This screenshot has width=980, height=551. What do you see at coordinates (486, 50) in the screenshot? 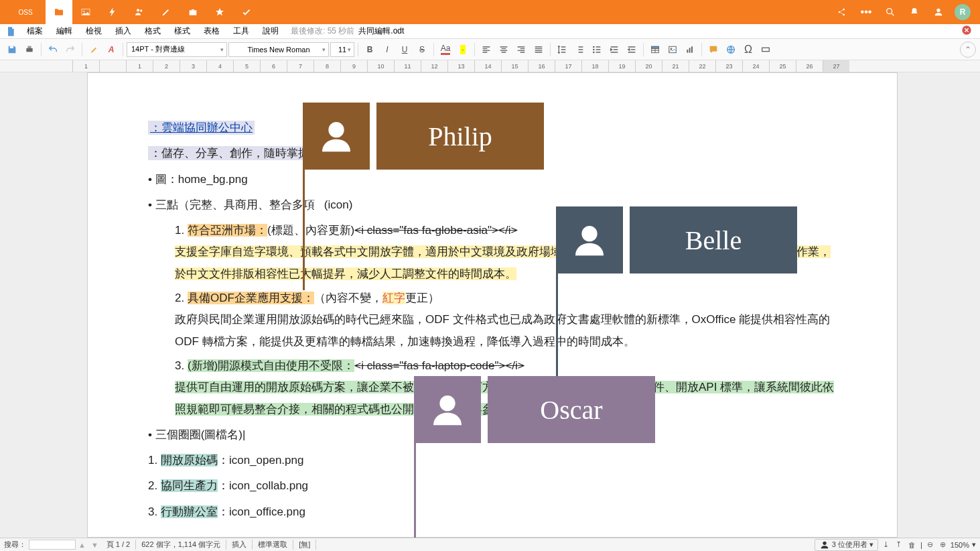
I see `align-left-button` at bounding box center [486, 50].